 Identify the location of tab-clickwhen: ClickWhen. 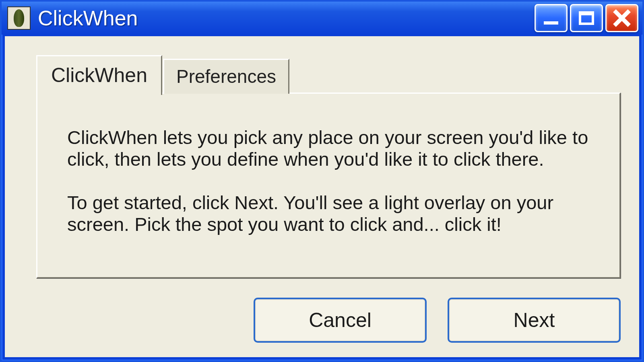
(99, 75).